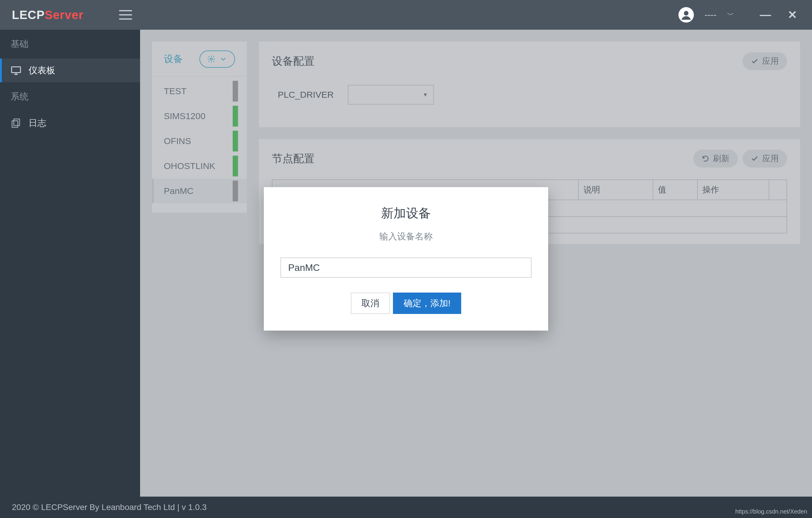 The image size is (812, 518). What do you see at coordinates (370, 303) in the screenshot?
I see `cancel-button: 取消` at bounding box center [370, 303].